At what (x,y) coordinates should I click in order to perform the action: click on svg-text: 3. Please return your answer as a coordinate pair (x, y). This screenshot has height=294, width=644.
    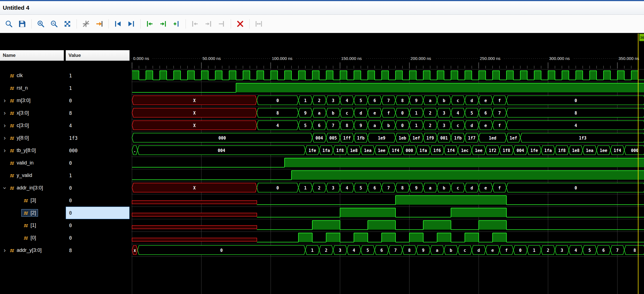
    Looking at the image, I should click on (333, 188).